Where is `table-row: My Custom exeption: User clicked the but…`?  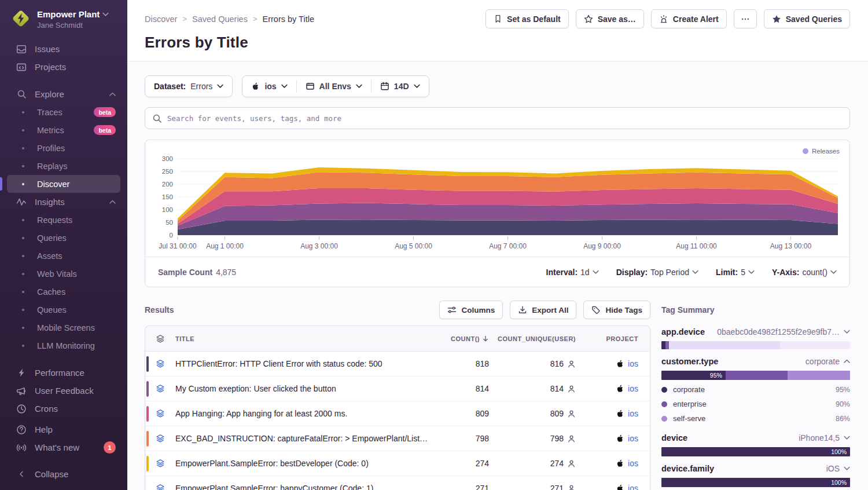 table-row: My Custom exeption: User clicked the but… is located at coordinates (398, 389).